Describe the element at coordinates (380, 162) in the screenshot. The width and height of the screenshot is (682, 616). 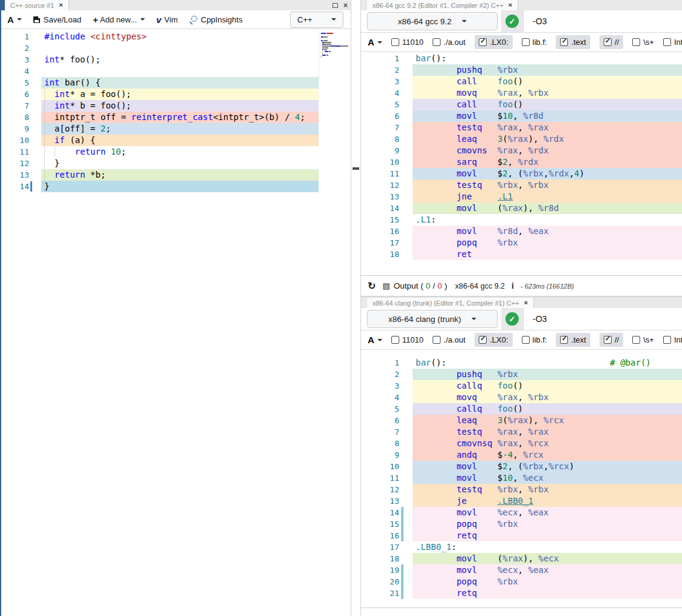
I see `line-number: 10` at that location.